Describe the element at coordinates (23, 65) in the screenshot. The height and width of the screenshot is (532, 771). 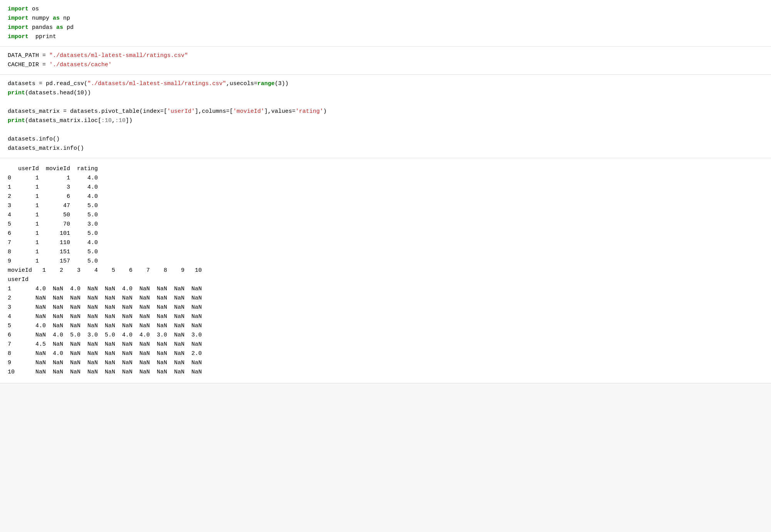
I see `var-cache-dir: CACHE_DIR` at that location.